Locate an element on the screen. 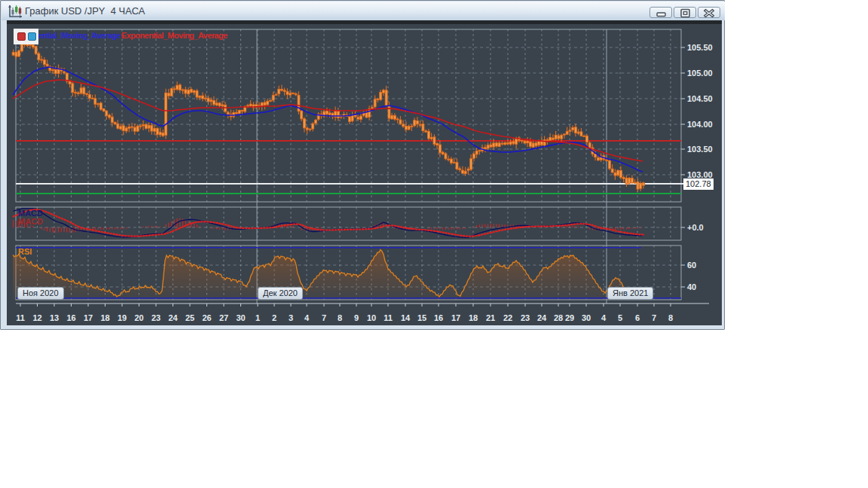  svg-text: Exponential_Moving_Average is located at coordinates (175, 35).